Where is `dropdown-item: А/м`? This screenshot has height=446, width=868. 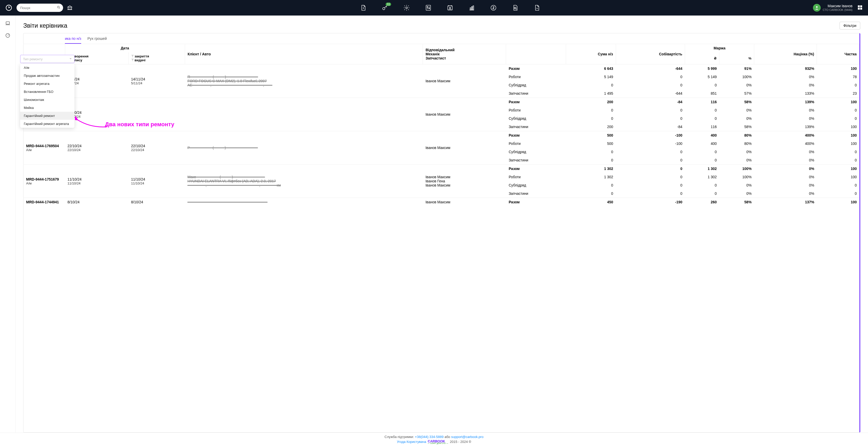
dropdown-item: А/м is located at coordinates (47, 68).